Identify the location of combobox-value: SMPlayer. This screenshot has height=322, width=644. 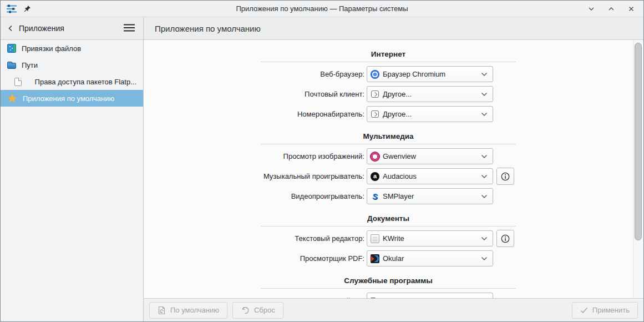
(430, 197).